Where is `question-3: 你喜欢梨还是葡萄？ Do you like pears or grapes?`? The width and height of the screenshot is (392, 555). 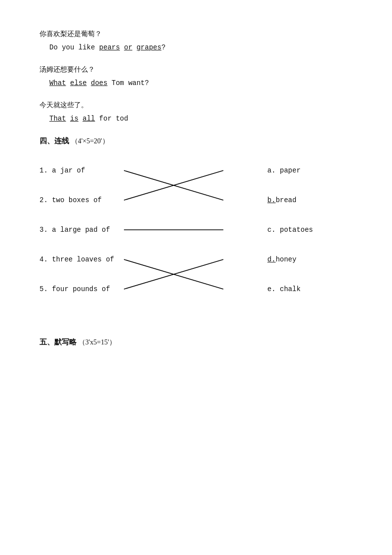
question-3: 你喜欢梨还是葡萄？ Do you like pears or grapes? is located at coordinates (196, 41).